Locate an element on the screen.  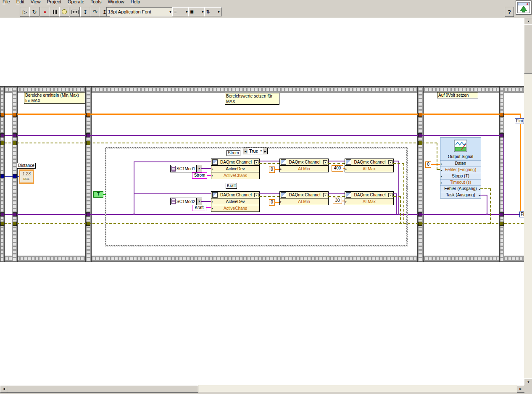
wire-bool-green is located at coordinates (105, 194).